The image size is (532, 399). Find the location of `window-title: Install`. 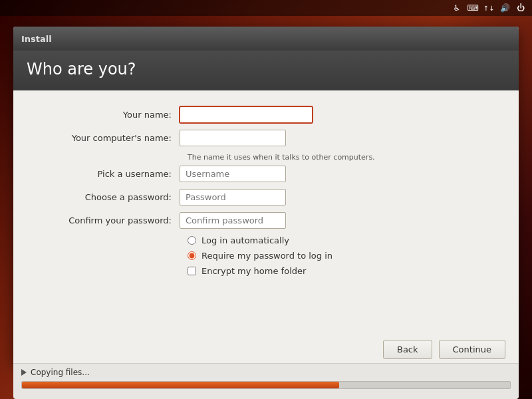

window-title: Install is located at coordinates (37, 39).